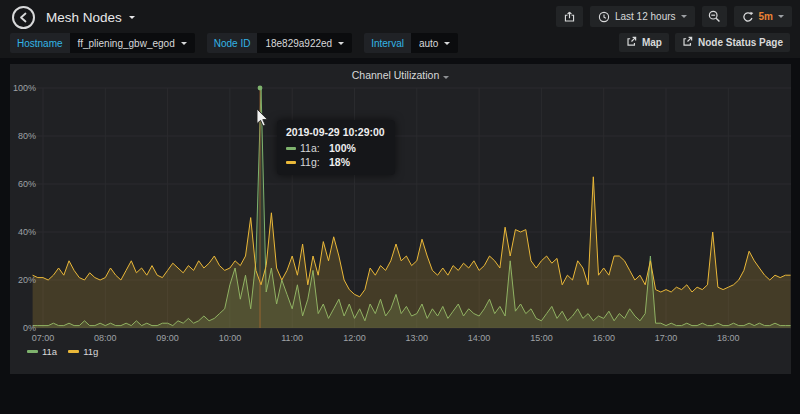 The height and width of the screenshot is (414, 800). Describe the element at coordinates (24, 18) in the screenshot. I see `back-arrow-icon` at that location.